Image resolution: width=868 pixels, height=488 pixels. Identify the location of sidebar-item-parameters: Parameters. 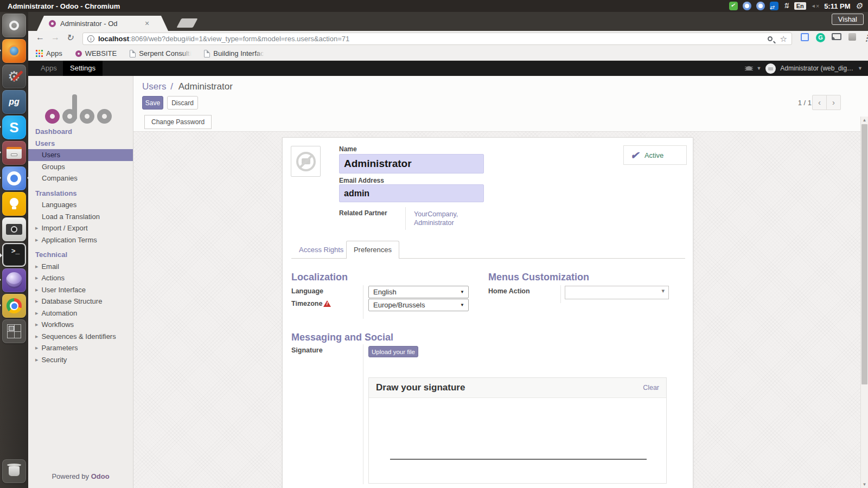
(80, 348).